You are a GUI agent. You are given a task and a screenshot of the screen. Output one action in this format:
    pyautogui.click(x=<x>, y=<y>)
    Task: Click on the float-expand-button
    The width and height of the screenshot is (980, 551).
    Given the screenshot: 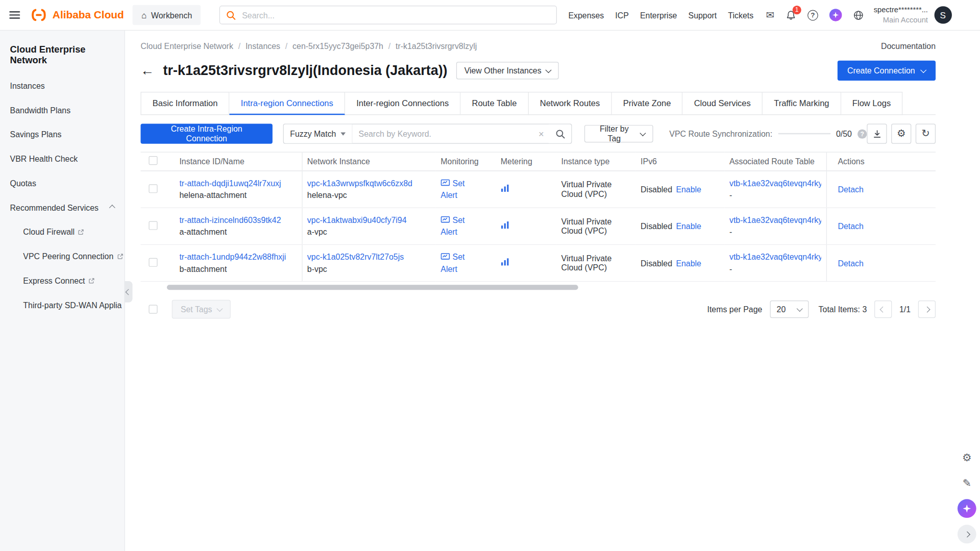 What is the action you would take?
    pyautogui.click(x=967, y=535)
    